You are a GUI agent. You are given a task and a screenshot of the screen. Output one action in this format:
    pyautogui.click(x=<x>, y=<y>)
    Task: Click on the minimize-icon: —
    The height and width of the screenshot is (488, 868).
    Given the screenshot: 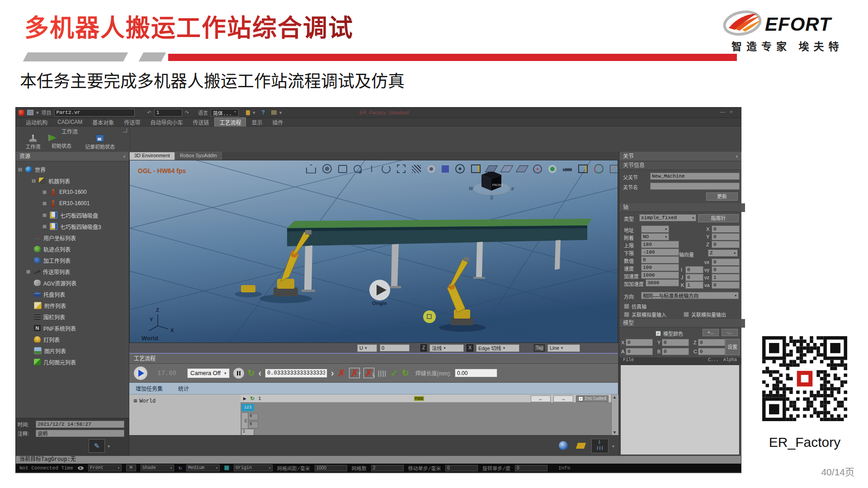 What is the action you would take?
    pyautogui.click(x=725, y=112)
    